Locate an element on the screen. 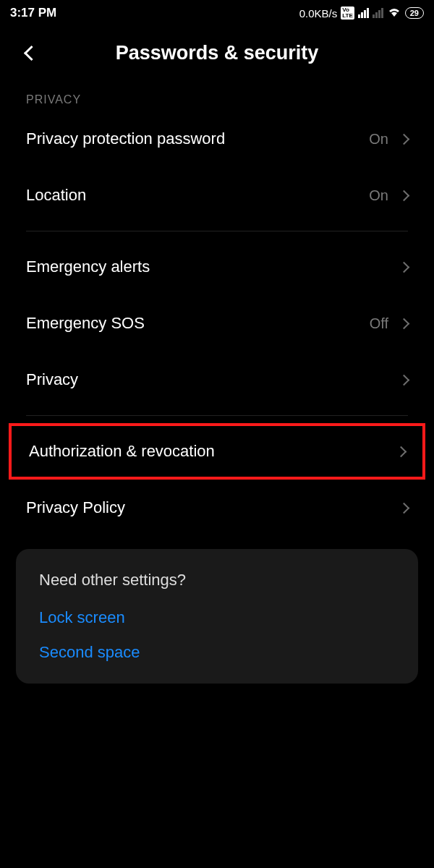 Image resolution: width=434 pixels, height=868 pixels. row-emergency-sos: Emergency SOS Off is located at coordinates (217, 323).